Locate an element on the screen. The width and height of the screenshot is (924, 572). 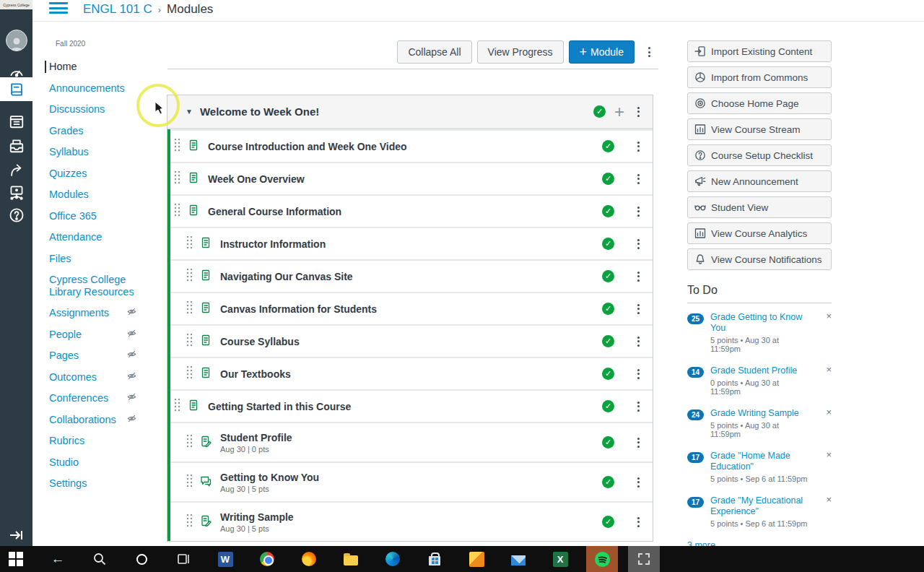
breadcrumb-course-link: ENGL 101 C is located at coordinates (118, 9).